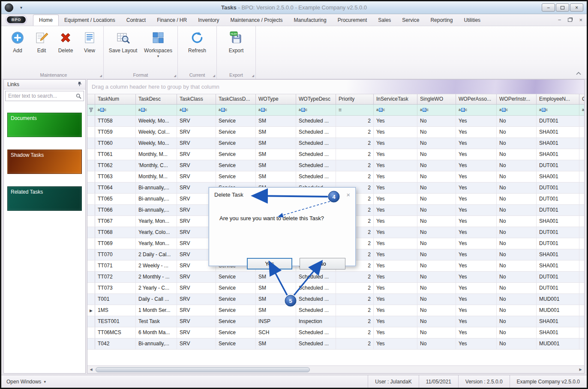 This screenshot has width=588, height=389. I want to click on application-button: BPO, so click(16, 20).